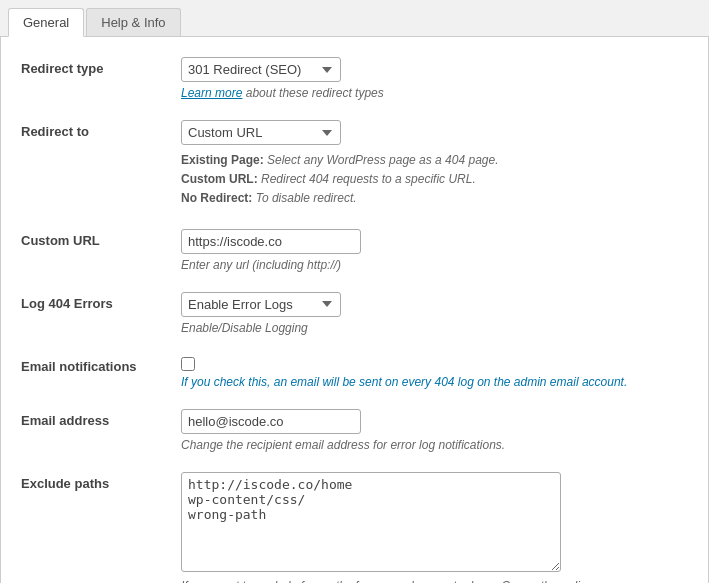 This screenshot has height=583, width=709. What do you see at coordinates (261, 70) in the screenshot?
I see `redirect-type-select: 301 Redirect (SEO) 302 Redirect 307 Redi…` at bounding box center [261, 70].